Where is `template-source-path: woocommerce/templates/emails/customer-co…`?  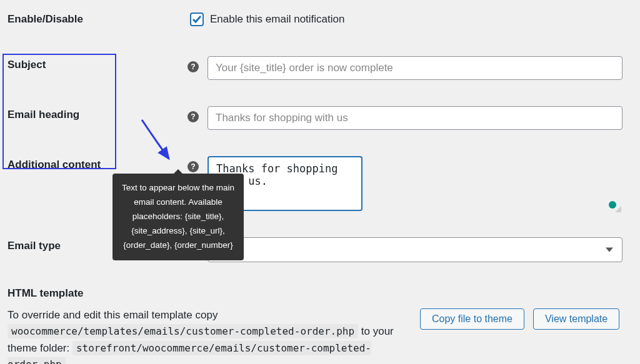
template-source-path: woocommerce/templates/emails/customer-co… is located at coordinates (182, 331).